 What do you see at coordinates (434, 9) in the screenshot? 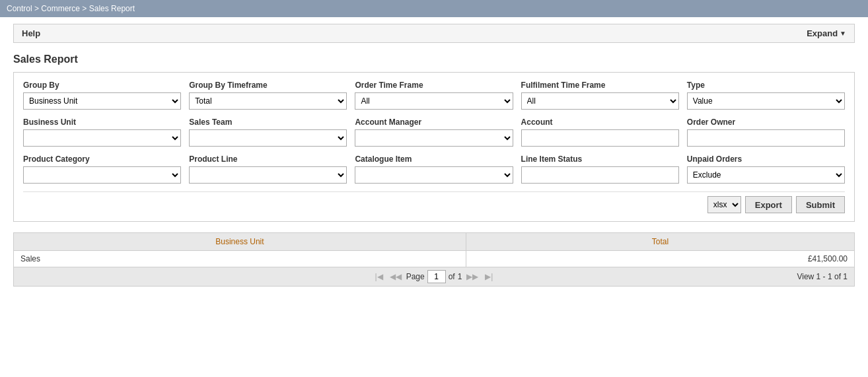
I see `breadcrumb: Control > Commerce > Sales Report` at bounding box center [434, 9].